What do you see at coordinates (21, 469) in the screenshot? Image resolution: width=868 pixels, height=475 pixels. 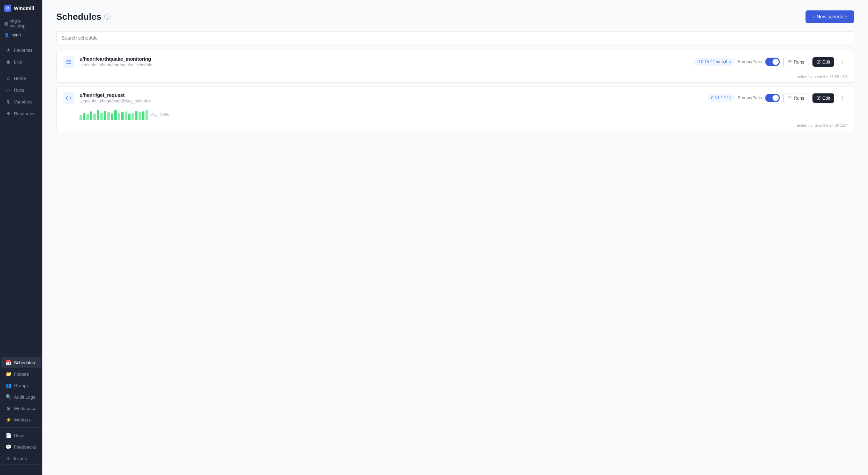 I see `back-button: ←` at bounding box center [21, 469].